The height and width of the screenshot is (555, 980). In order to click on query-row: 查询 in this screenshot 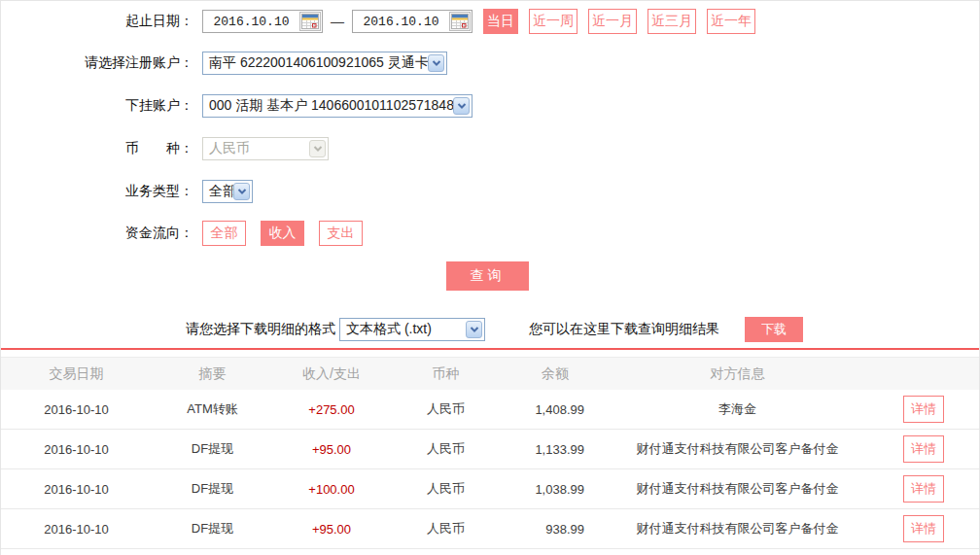, I will do `click(713, 276)`.